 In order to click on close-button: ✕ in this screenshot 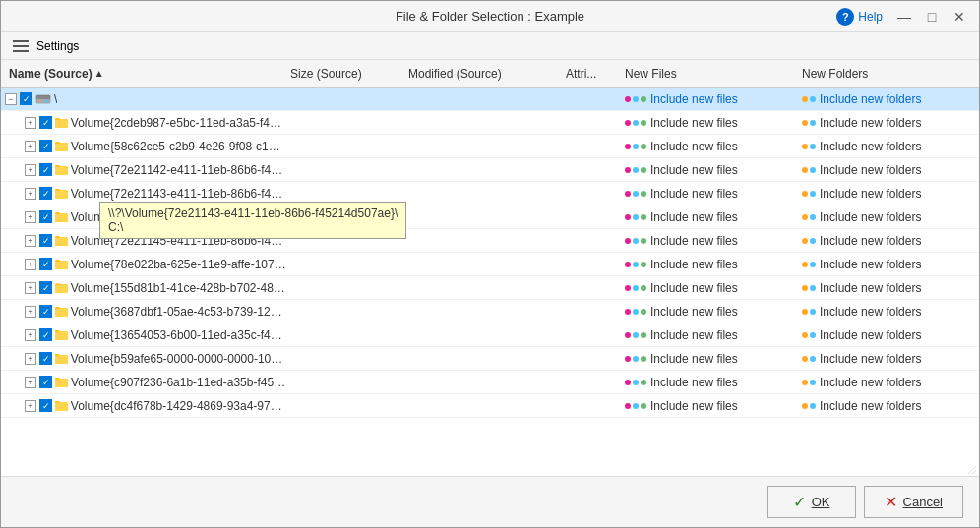, I will do `click(959, 17)`.